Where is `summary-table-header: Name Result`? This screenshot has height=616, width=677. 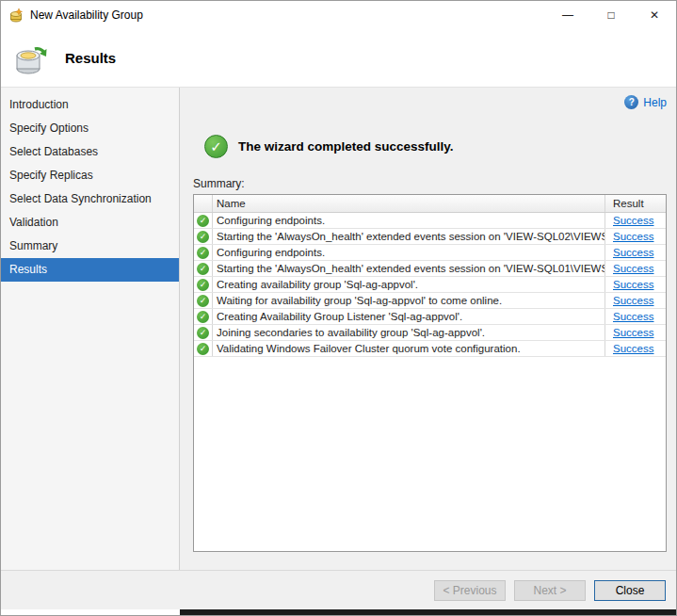
summary-table-header: Name Result is located at coordinates (429, 203).